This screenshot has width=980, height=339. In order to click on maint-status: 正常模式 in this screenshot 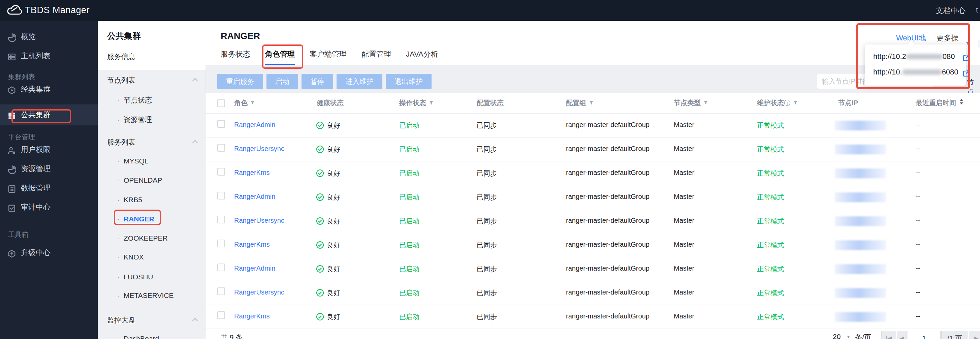, I will do `click(771, 126)`.